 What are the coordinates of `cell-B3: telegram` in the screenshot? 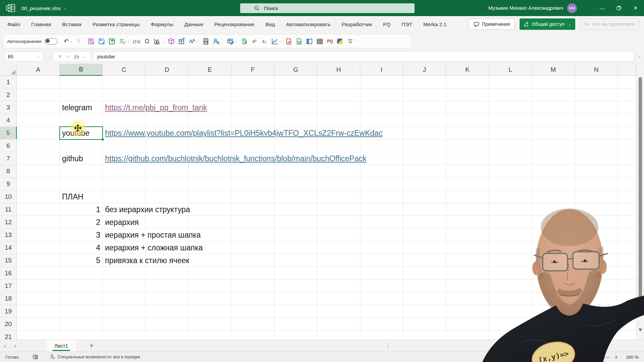 It's located at (76, 108).